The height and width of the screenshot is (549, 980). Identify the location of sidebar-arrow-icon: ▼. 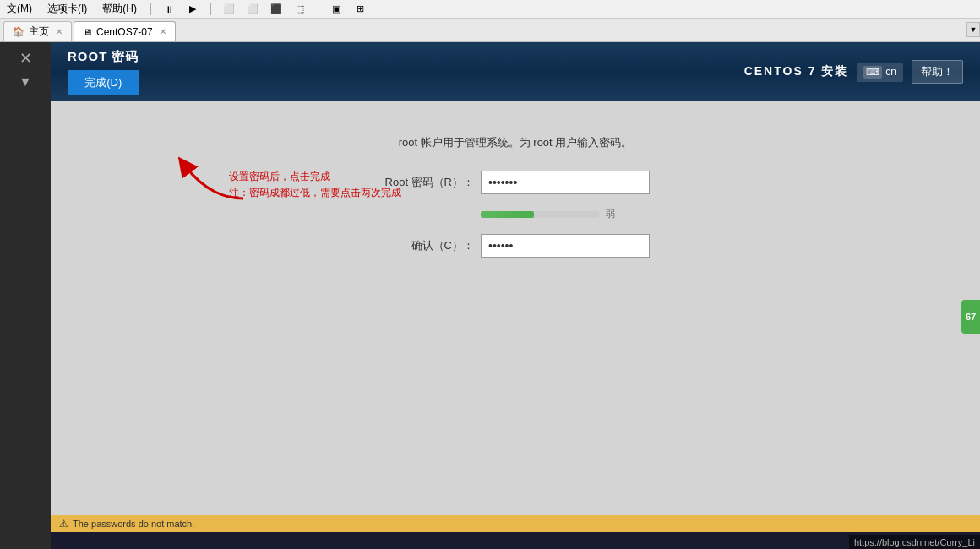
(25, 82).